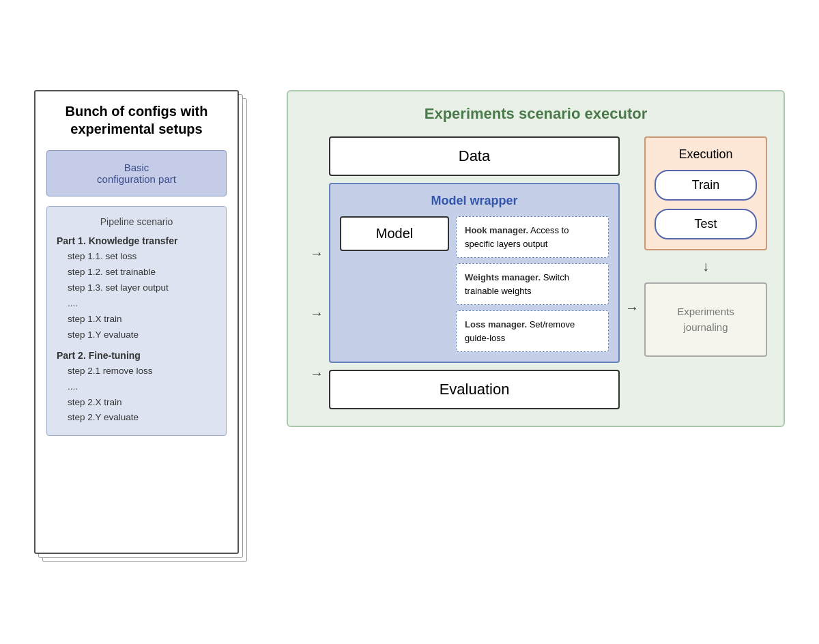 This screenshot has height=644, width=819. I want to click on arrow-3: →, so click(317, 374).